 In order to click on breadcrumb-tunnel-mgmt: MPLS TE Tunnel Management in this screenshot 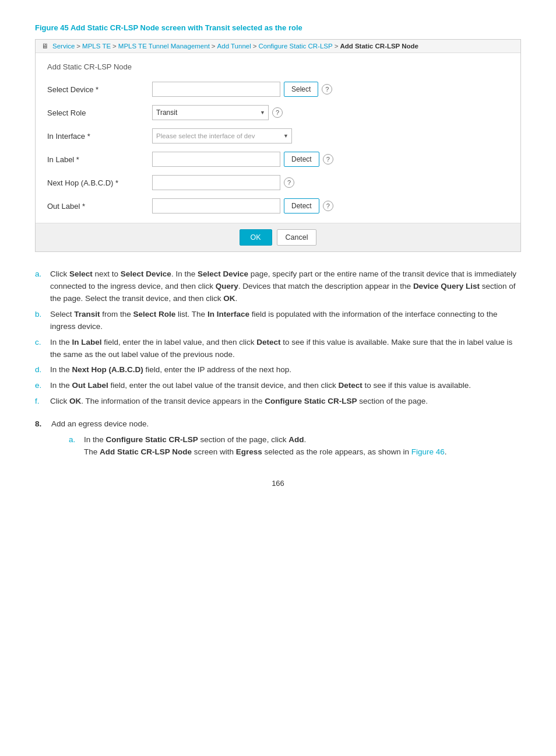, I will do `click(164, 46)`.